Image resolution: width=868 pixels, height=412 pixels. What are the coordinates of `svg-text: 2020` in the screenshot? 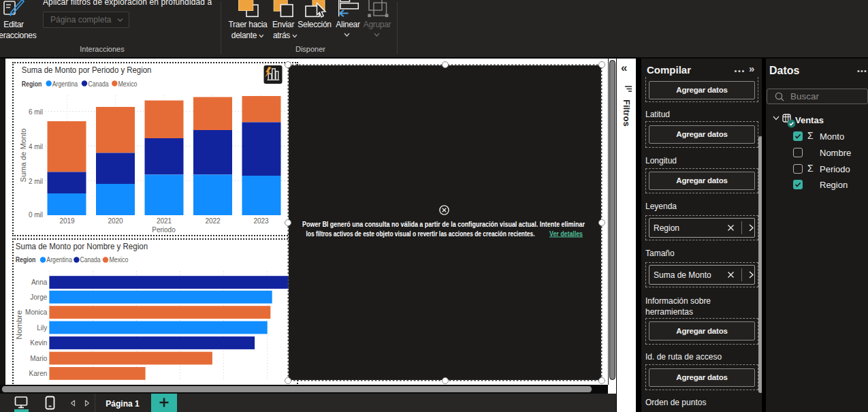 It's located at (116, 221).